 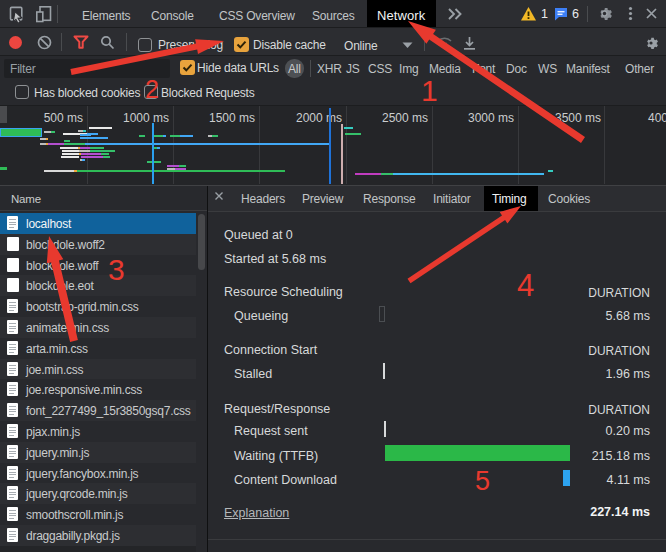 I want to click on svg-text: 3, so click(x=116, y=270).